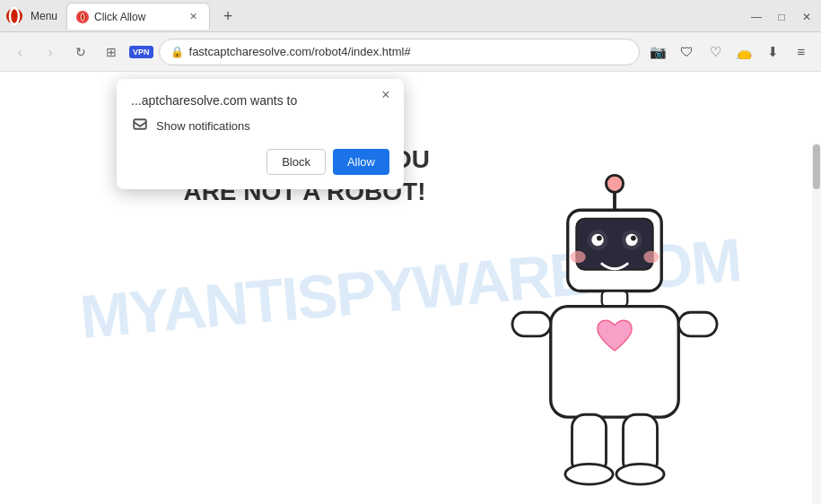 The image size is (821, 504). Describe the element at coordinates (296, 161) in the screenshot. I see `block-button: Block` at that location.